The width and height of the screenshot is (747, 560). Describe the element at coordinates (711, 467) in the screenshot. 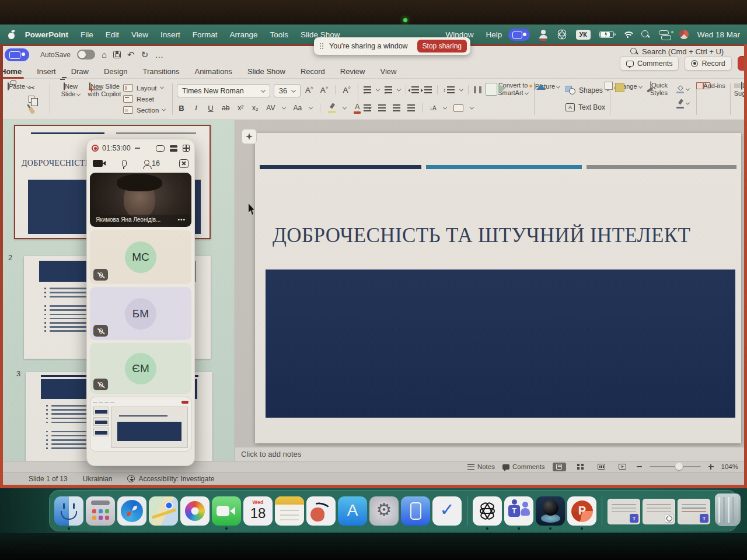

I see `zoom-in-button` at that location.